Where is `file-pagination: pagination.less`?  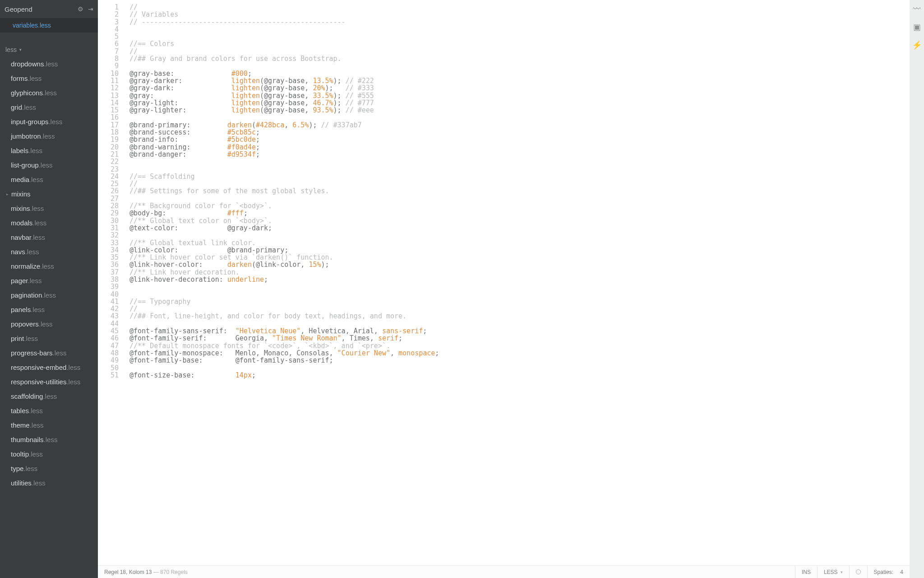 file-pagination: pagination.less is located at coordinates (49, 295).